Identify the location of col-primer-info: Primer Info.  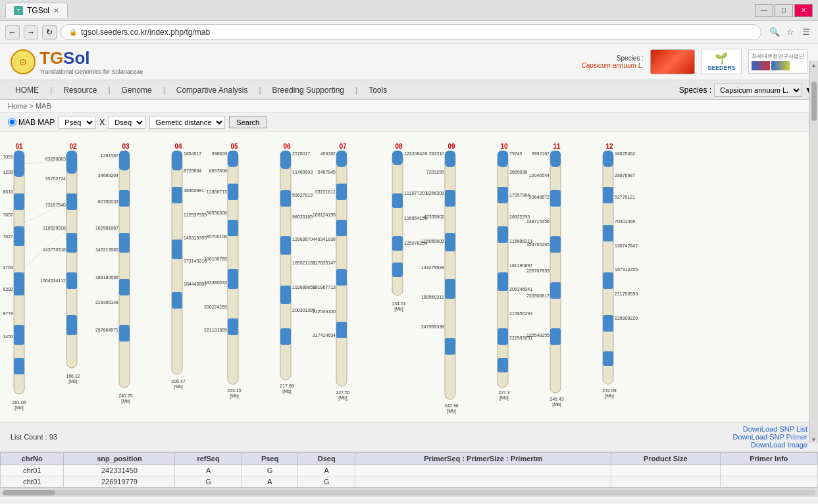
(769, 459).